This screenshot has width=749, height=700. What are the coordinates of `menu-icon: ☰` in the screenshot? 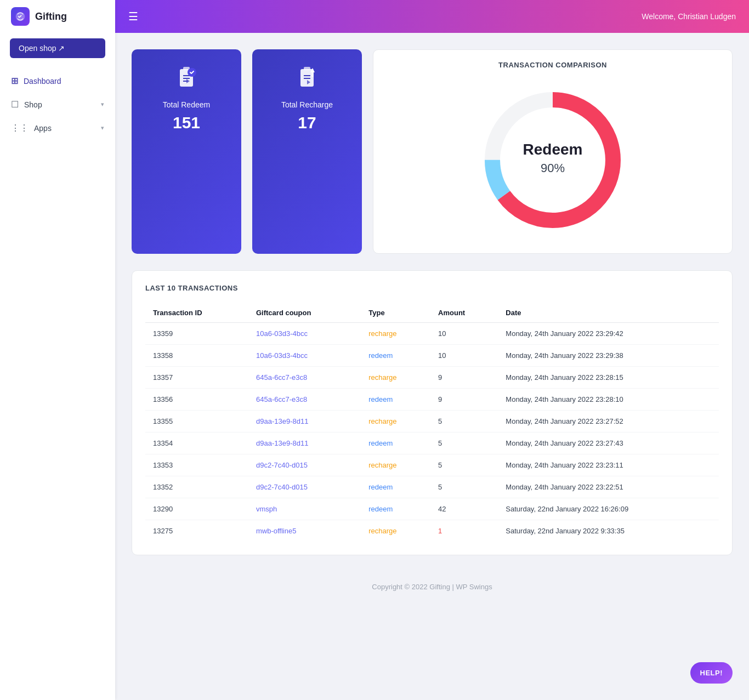 It's located at (133, 16).